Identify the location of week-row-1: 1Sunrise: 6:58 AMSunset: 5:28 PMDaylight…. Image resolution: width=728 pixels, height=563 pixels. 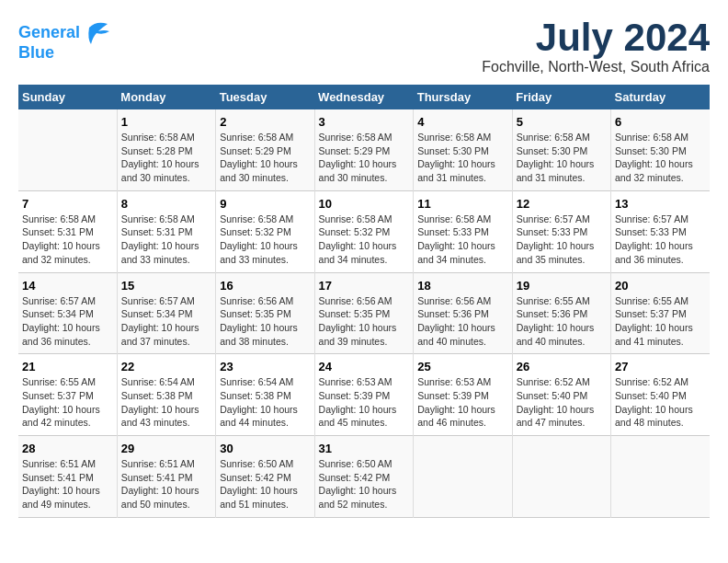
(364, 150).